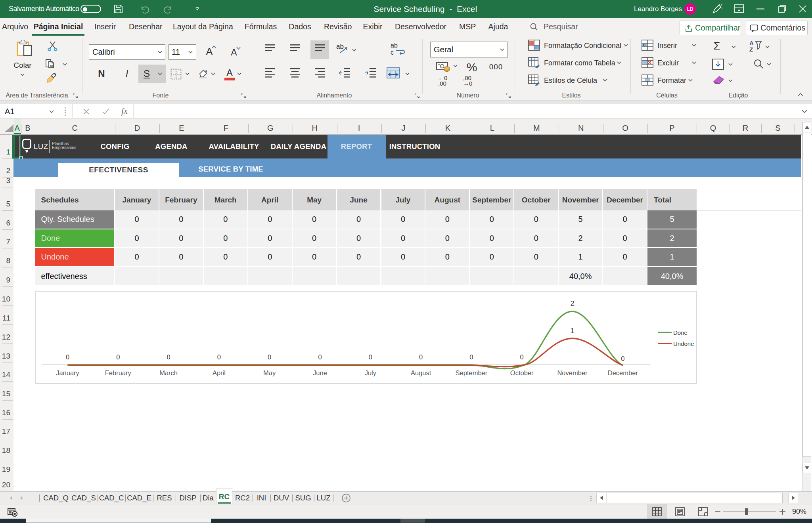  Describe the element at coordinates (421, 373) in the screenshot. I see `svg-text: August` at that location.